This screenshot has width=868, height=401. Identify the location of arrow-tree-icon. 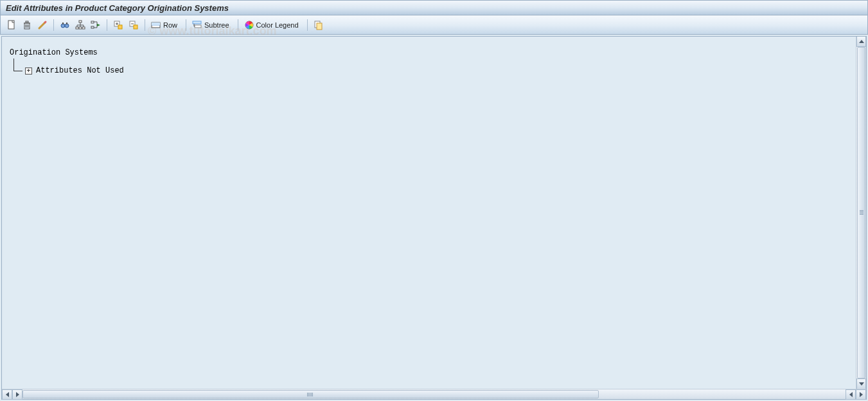
(96, 25).